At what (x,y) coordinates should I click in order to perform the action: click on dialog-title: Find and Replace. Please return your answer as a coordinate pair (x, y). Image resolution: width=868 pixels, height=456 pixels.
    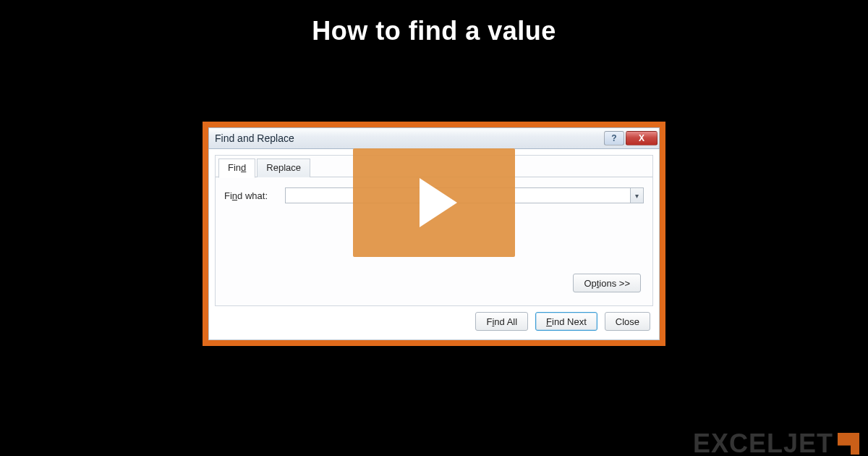
    Looking at the image, I should click on (409, 138).